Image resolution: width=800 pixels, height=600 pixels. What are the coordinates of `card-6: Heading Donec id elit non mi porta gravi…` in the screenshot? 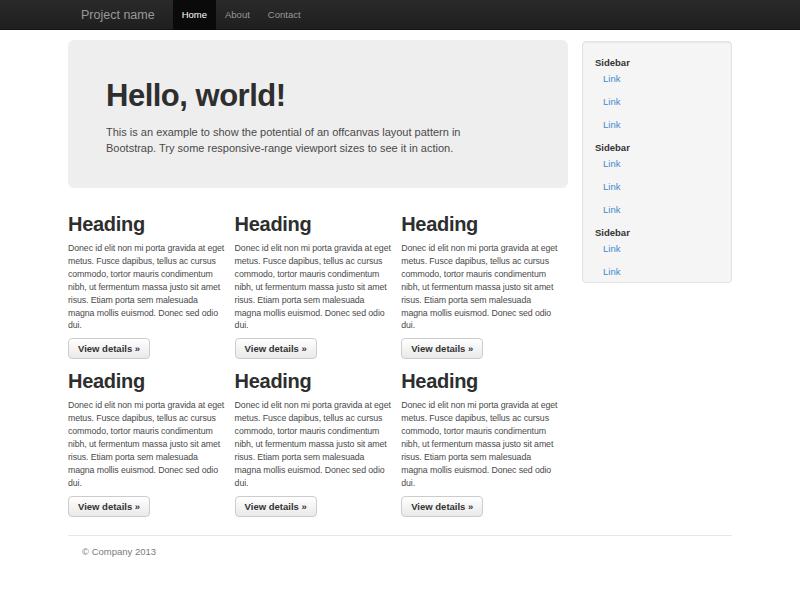 It's located at (484, 444).